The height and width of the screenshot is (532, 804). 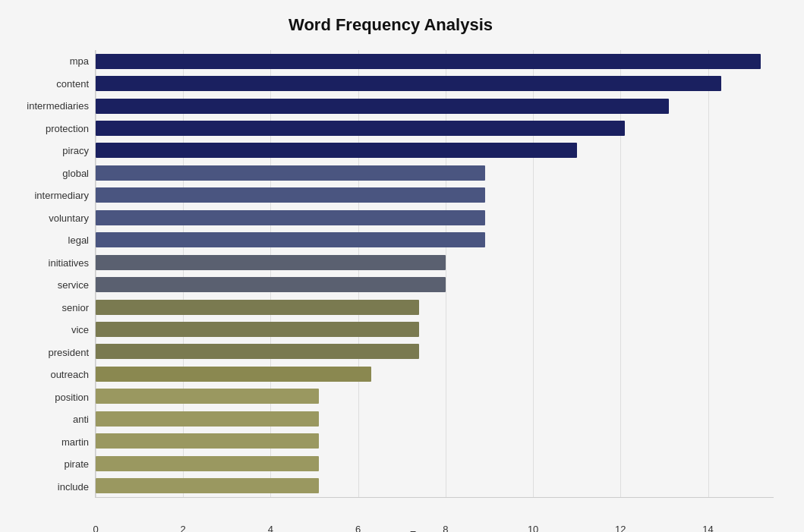 What do you see at coordinates (434, 396) in the screenshot?
I see `bar-row-position` at bounding box center [434, 396].